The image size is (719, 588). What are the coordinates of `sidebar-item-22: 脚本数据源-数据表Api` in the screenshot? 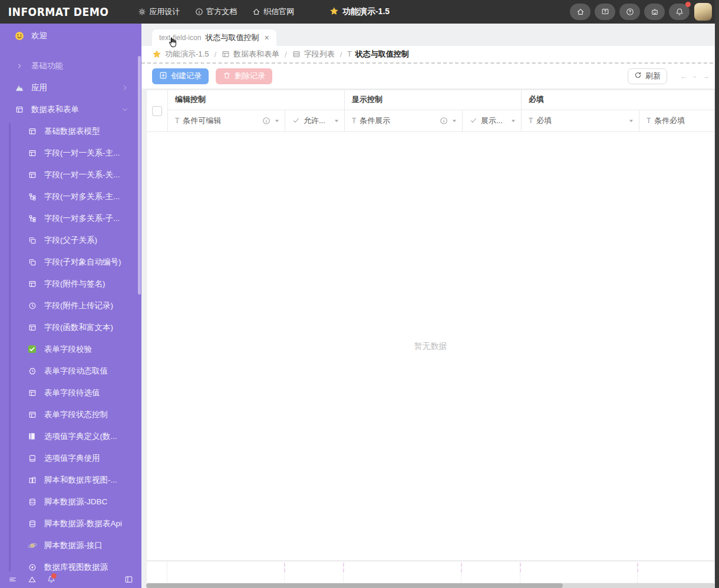 It's located at (71, 523).